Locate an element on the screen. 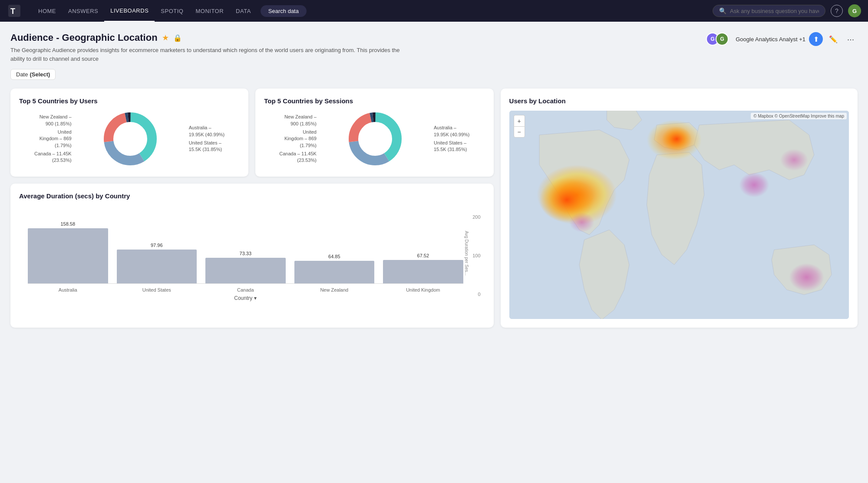 The width and height of the screenshot is (868, 483). map-title: Users by Location is located at coordinates (679, 101).